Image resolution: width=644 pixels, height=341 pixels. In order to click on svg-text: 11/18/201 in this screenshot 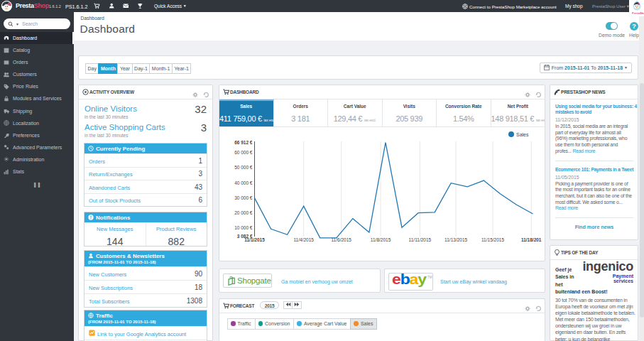, I will do `click(531, 240)`.